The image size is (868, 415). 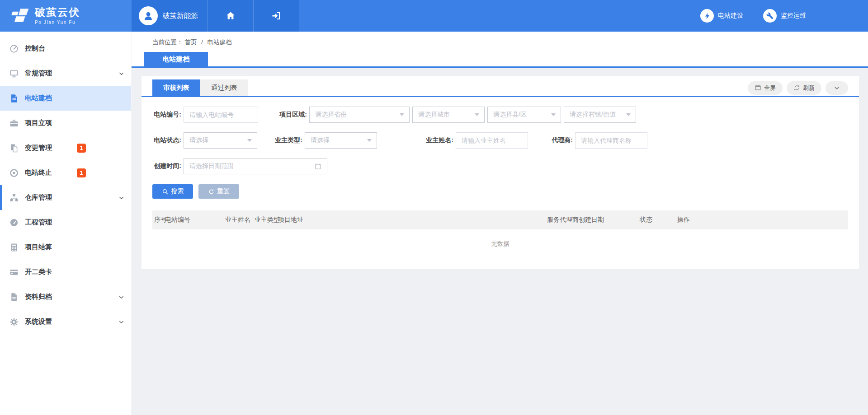 What do you see at coordinates (224, 88) in the screenshot?
I see `tab-passed-list: 通过列表` at bounding box center [224, 88].